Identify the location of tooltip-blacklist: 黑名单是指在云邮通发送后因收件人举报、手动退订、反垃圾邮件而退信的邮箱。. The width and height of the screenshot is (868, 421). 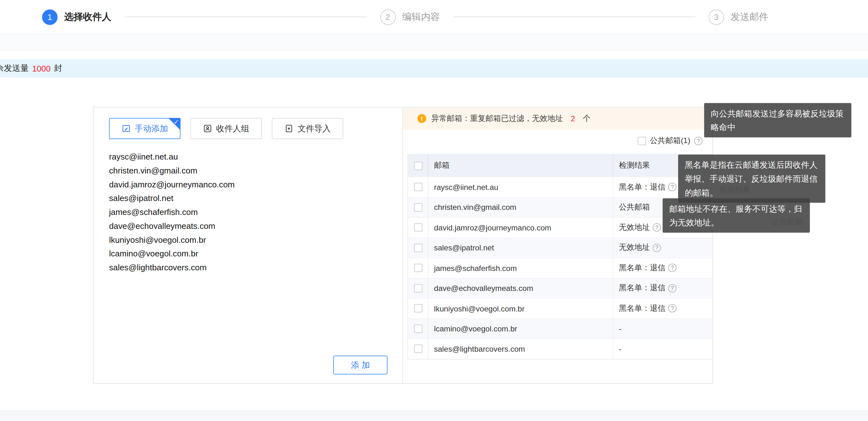
(751, 179).